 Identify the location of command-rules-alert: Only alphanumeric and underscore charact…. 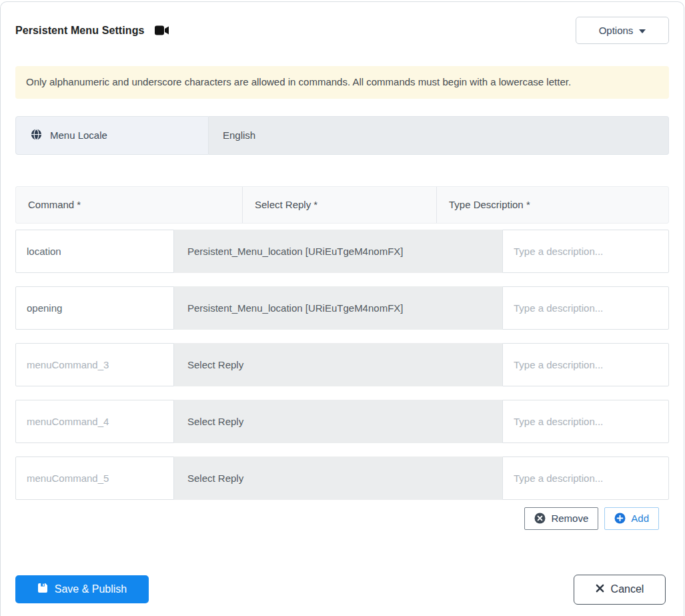
(342, 83).